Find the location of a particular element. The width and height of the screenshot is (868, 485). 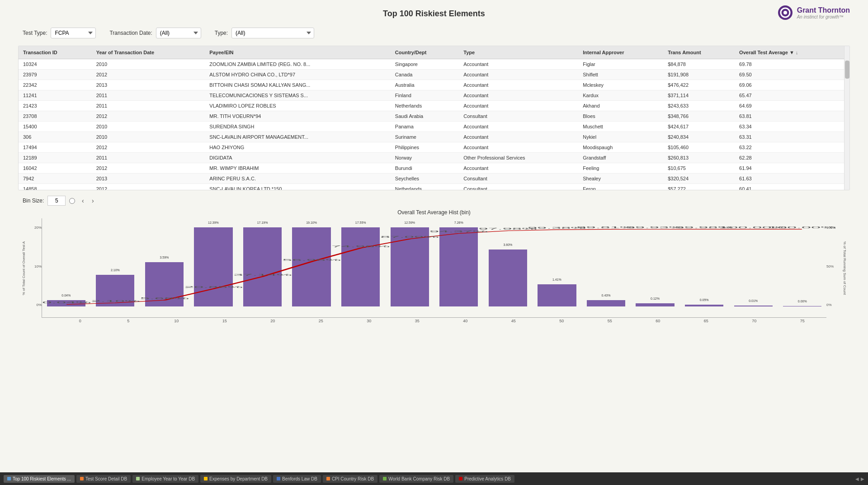

col-amount: Trans Amount is located at coordinates (699, 52).